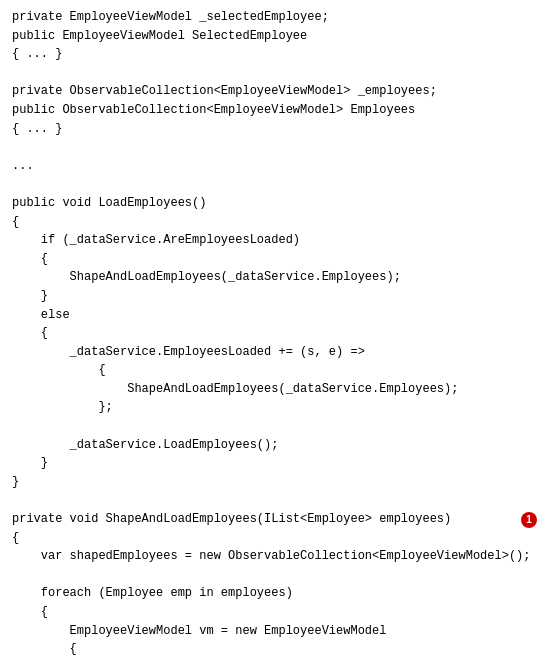  Describe the element at coordinates (274, 110) in the screenshot. I see `code-line: public ObservableCollection<EmployeeView…` at that location.